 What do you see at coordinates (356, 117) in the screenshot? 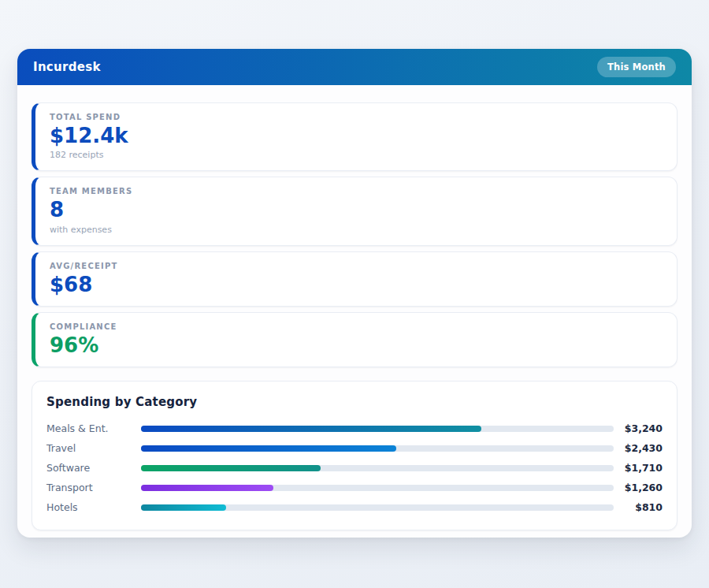
I see `stat-label: TOTAL SPEND` at bounding box center [356, 117].